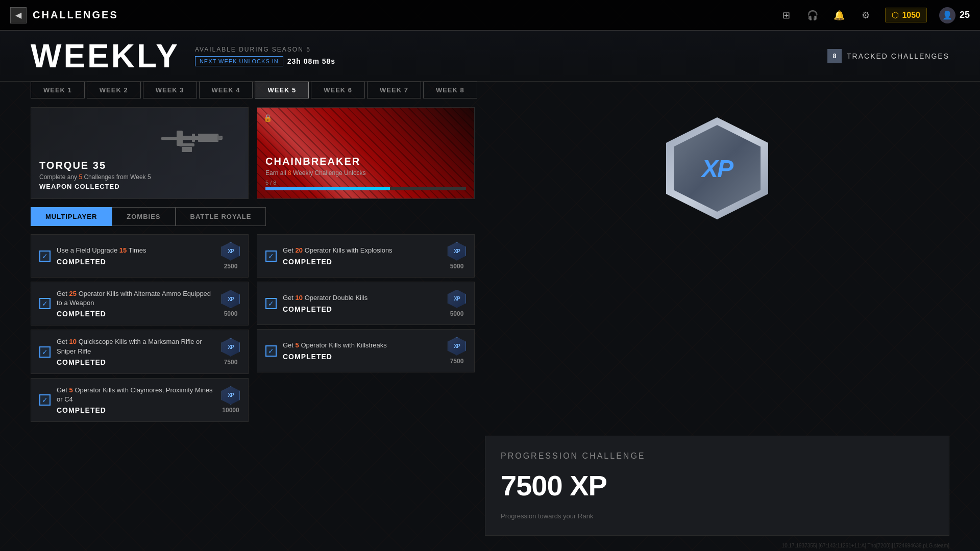 The width and height of the screenshot is (980, 551). What do you see at coordinates (143, 216) in the screenshot?
I see `tab-zombies: ZOMBIES` at bounding box center [143, 216].